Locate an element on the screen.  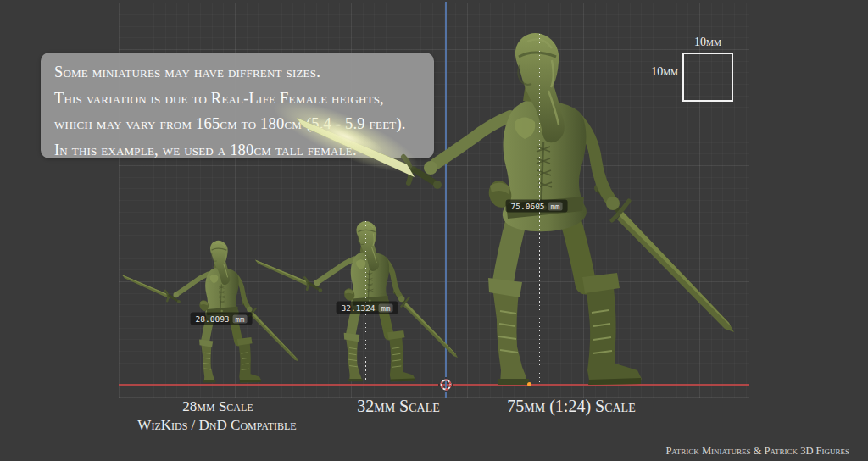
measure-value-32mm: 32.1324 mm is located at coordinates (368, 308).